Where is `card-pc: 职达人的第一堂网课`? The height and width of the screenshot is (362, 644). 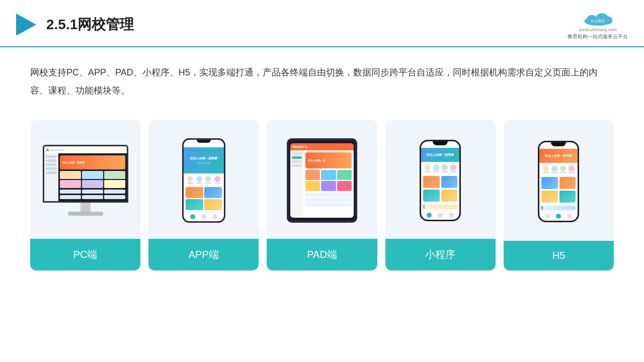 card-pc: 职达人的第一堂网课 is located at coordinates (86, 195).